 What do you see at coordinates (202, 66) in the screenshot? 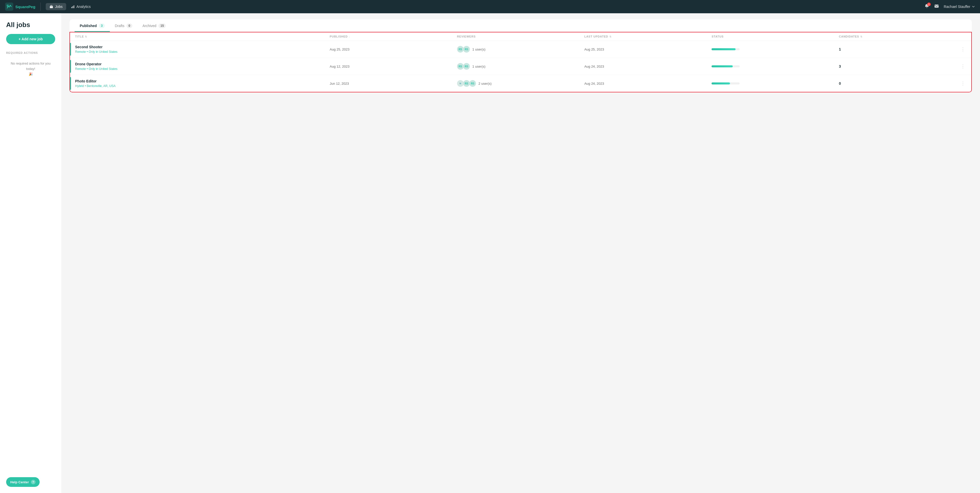
I see `job-title-cell: Drone Operator Remote • Only in United S…` at bounding box center [202, 66].